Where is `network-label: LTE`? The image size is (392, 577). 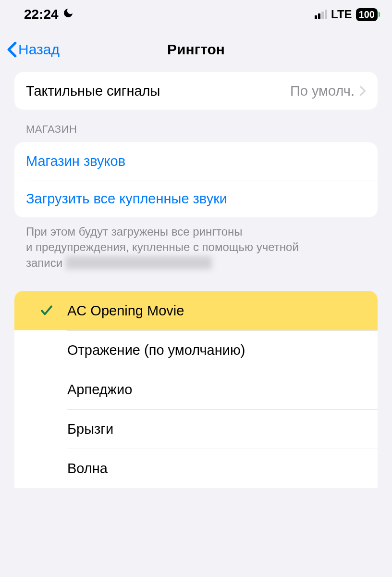 network-label: LTE is located at coordinates (342, 14).